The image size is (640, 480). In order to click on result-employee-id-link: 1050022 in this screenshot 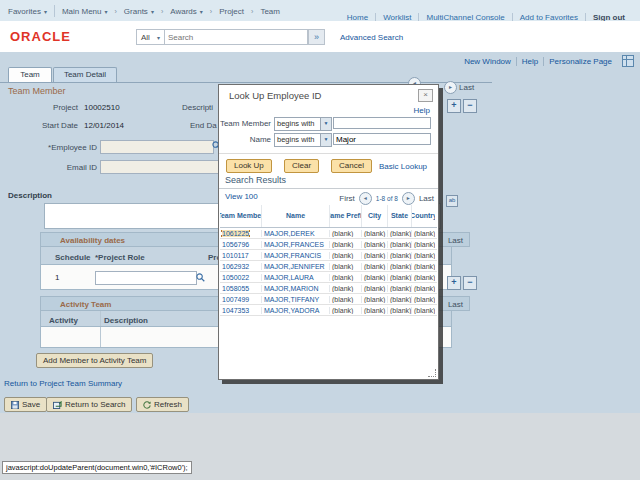, I will do `click(236, 278)`.